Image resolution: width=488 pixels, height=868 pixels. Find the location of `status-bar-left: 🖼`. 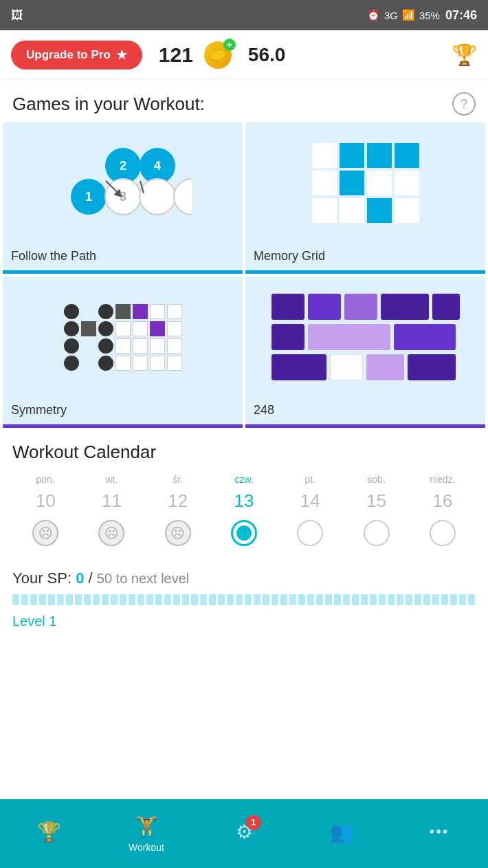

status-bar-left: 🖼 is located at coordinates (17, 15).